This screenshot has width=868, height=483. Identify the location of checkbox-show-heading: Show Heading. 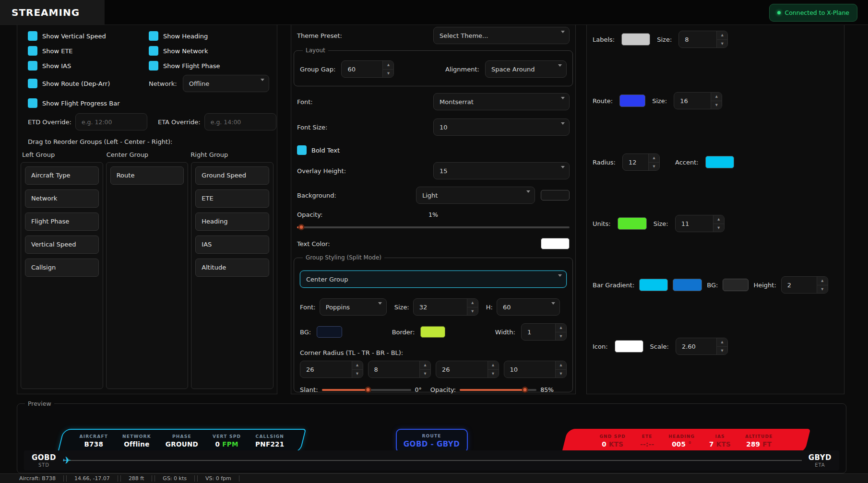
(213, 36).